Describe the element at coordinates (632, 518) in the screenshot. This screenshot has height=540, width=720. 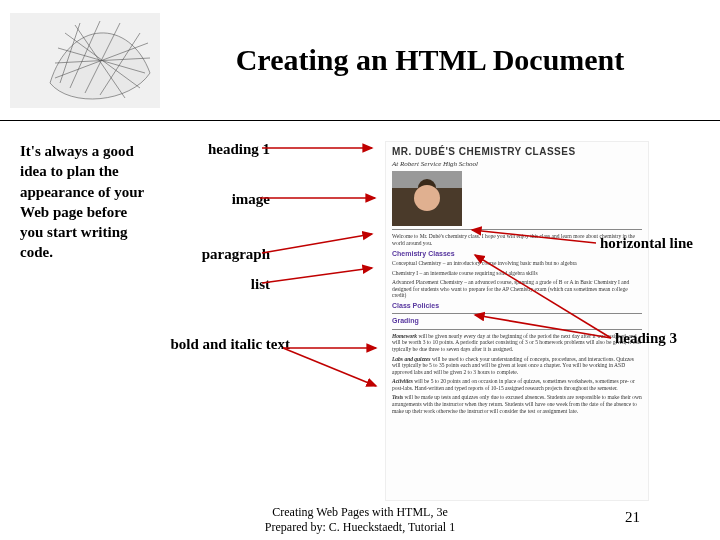
I see `page-number: 21` at that location.